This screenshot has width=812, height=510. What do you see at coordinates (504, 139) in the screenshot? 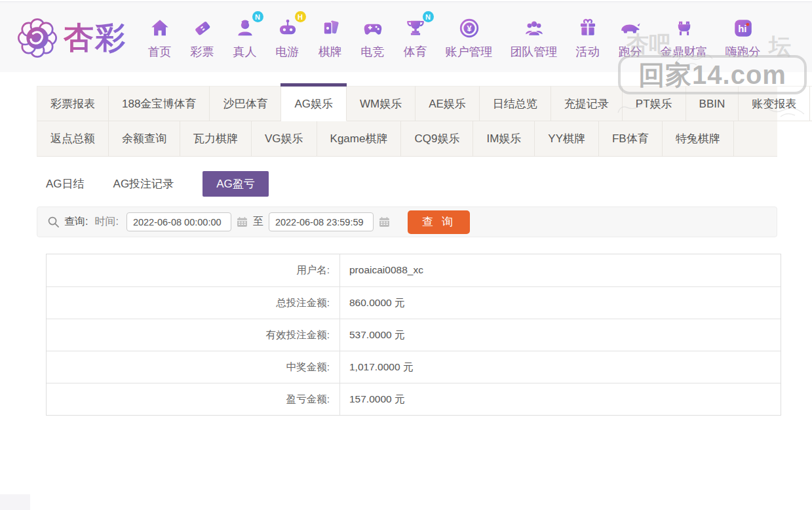
I see `tab-im-entertainment: IM娱乐` at bounding box center [504, 139].